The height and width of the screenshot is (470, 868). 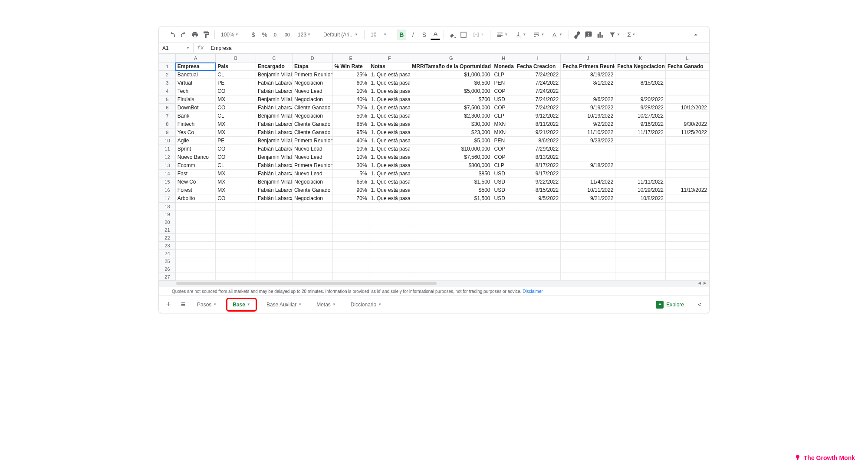 I want to click on cell: 9/16/2022, so click(x=641, y=124).